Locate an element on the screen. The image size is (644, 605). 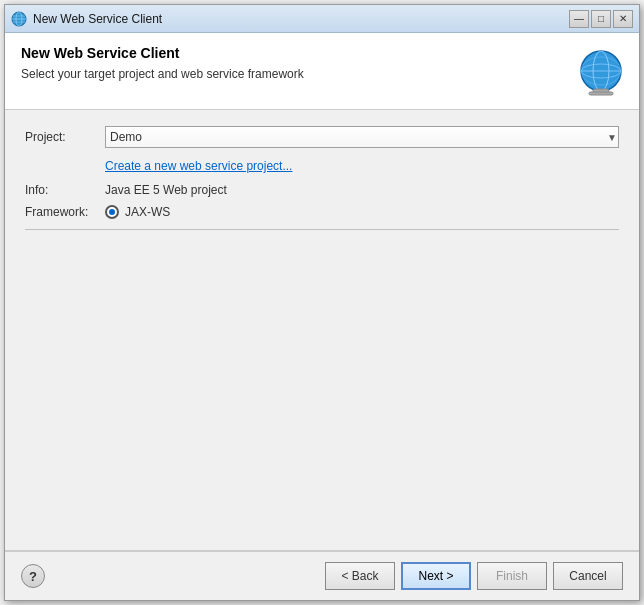
header-section: New Web Service Client Select your targe… is located at coordinates (322, 72).